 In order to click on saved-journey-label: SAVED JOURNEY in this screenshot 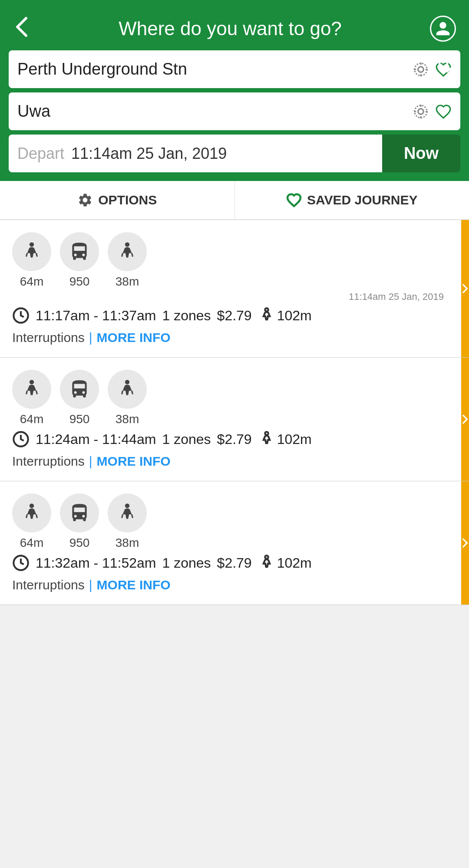, I will do `click(362, 200)`.